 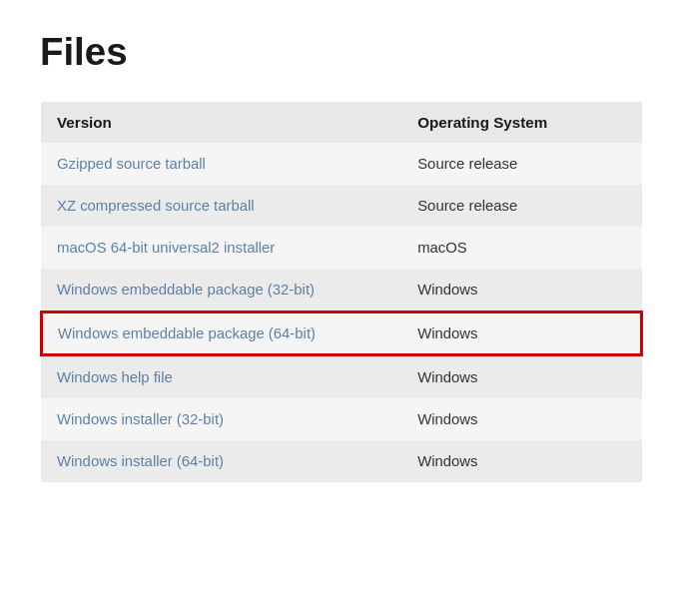 What do you see at coordinates (115, 377) in the screenshot?
I see `version-link: Windows help file` at bounding box center [115, 377].